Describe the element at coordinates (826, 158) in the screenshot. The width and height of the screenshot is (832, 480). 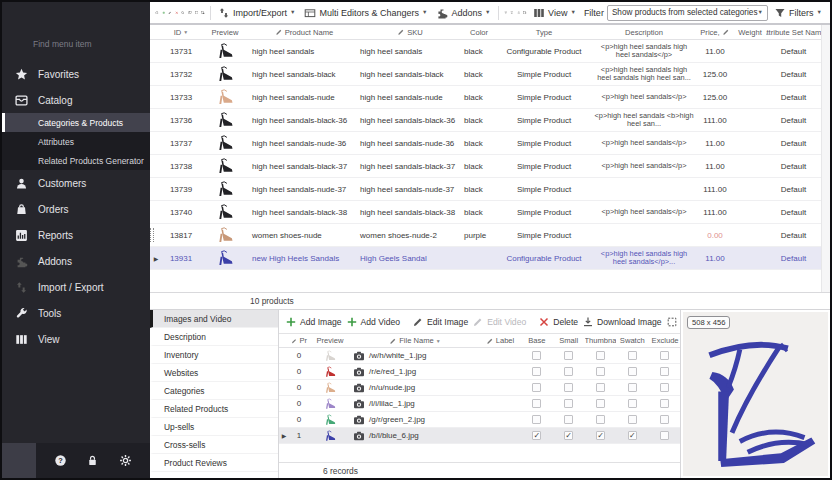
I see `vertical-scrollbar` at that location.